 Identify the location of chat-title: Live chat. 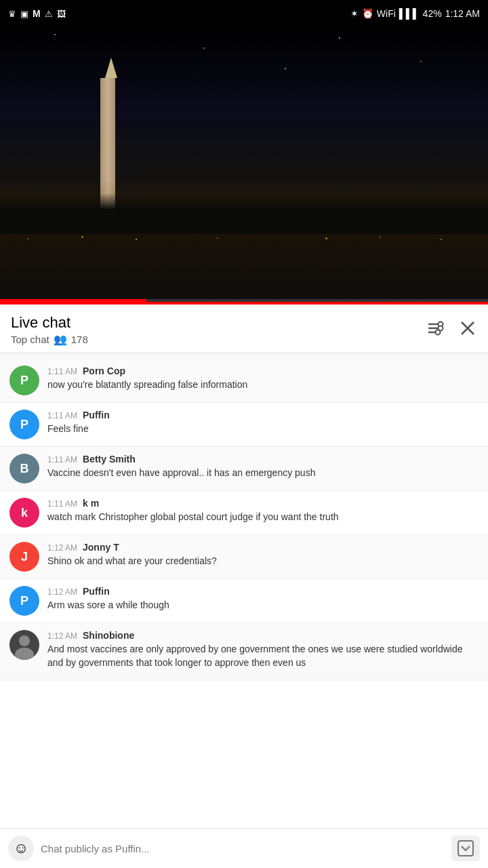
(49, 323).